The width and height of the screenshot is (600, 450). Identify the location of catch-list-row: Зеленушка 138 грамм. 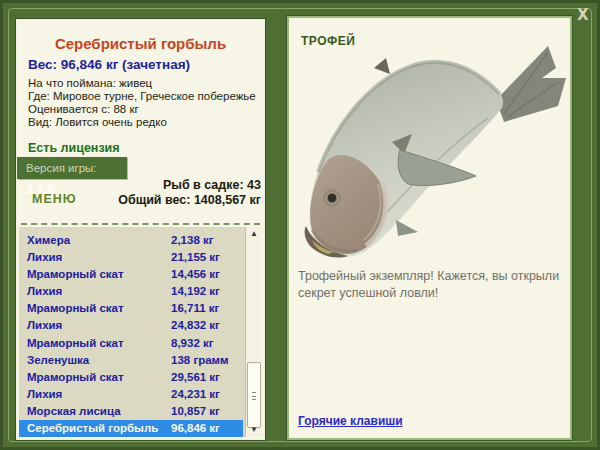
(131, 360).